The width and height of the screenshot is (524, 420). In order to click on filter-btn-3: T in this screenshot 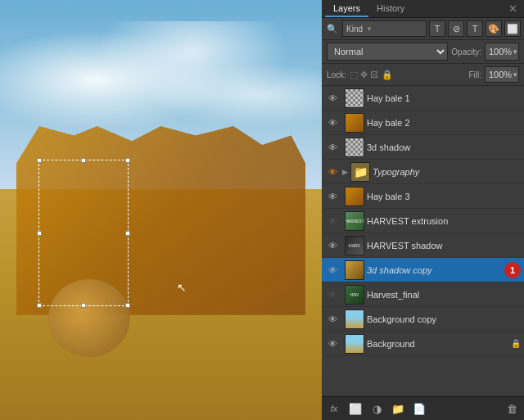, I will do `click(475, 29)`.